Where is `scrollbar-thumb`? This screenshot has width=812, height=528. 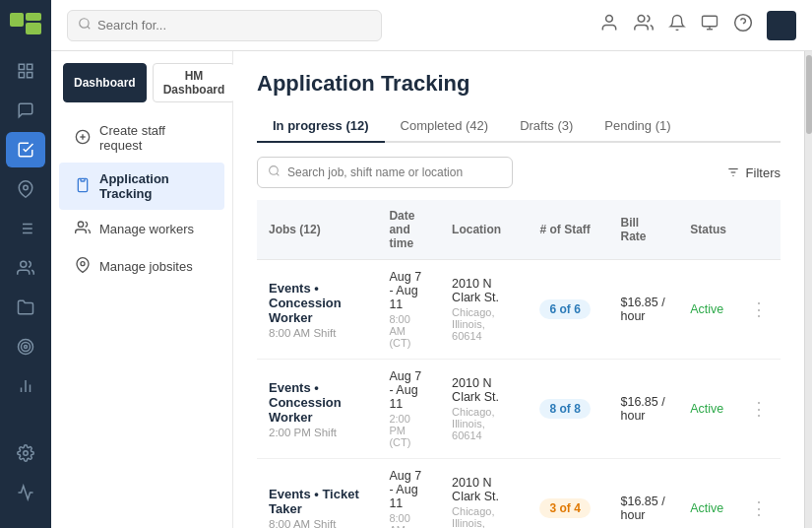 scrollbar-thumb is located at coordinates (809, 95).